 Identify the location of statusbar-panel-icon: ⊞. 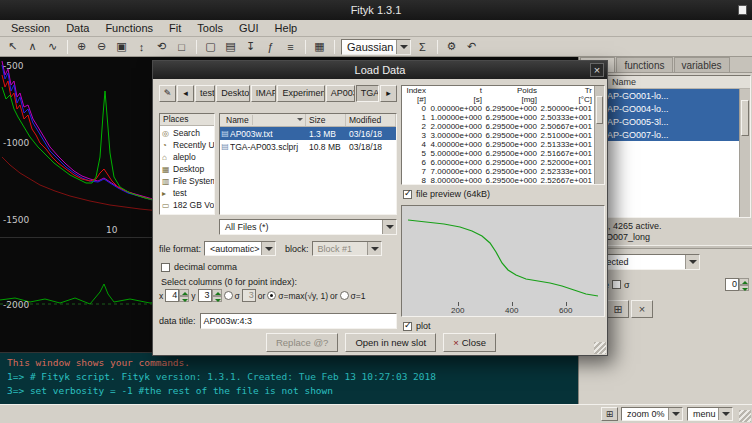
(610, 414).